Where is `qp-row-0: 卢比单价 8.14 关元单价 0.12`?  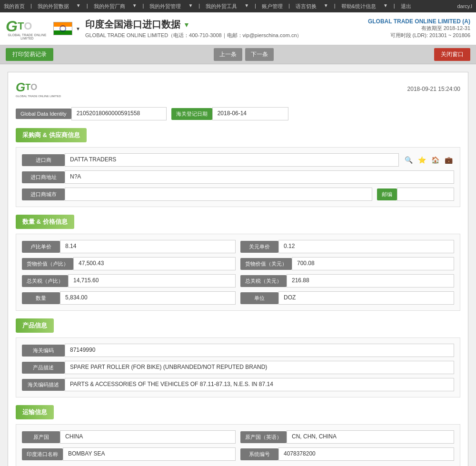
qp-row-0: 卢比单价 8.14 关元单价 0.12 is located at coordinates (238, 247).